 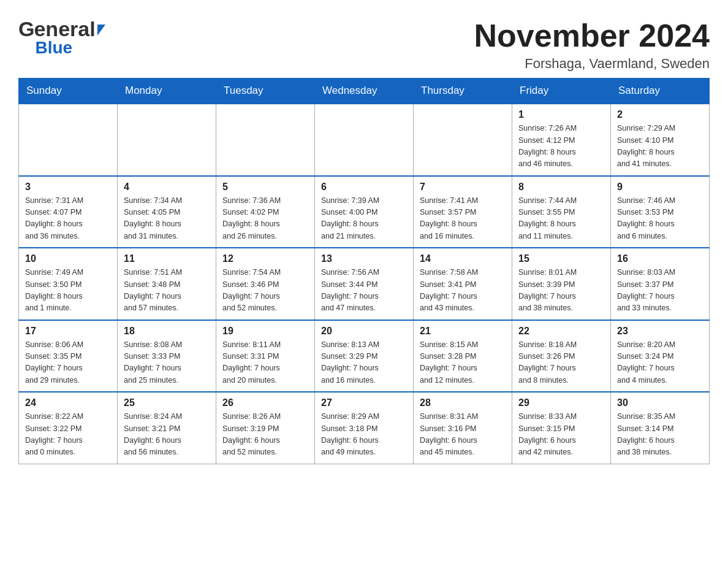 What do you see at coordinates (69, 284) in the screenshot?
I see `calendar-cell: 10Sunrise: 7:49 AM Sunset: 3:50 PM Dayli…` at bounding box center [69, 284].